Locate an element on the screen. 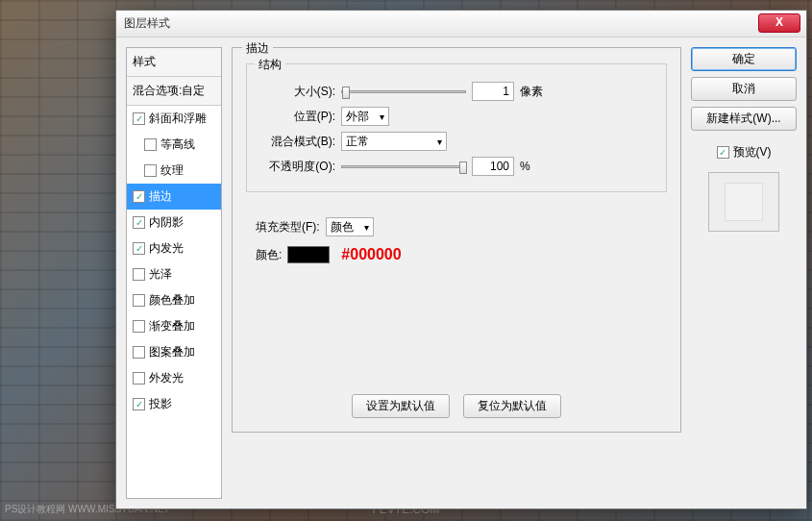  style-label: 渐变叠加 is located at coordinates (172, 327).